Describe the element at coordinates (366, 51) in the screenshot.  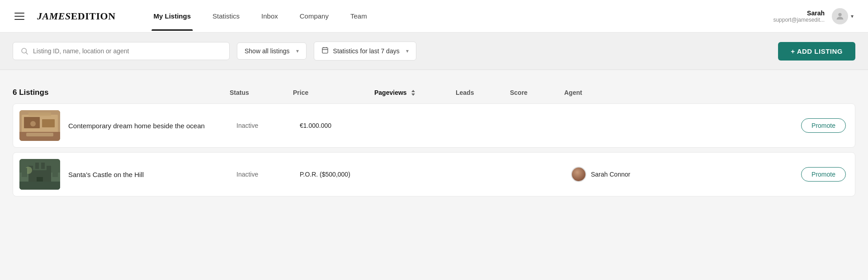
I see `statistics-label: Statistics for last 7 days` at that location.